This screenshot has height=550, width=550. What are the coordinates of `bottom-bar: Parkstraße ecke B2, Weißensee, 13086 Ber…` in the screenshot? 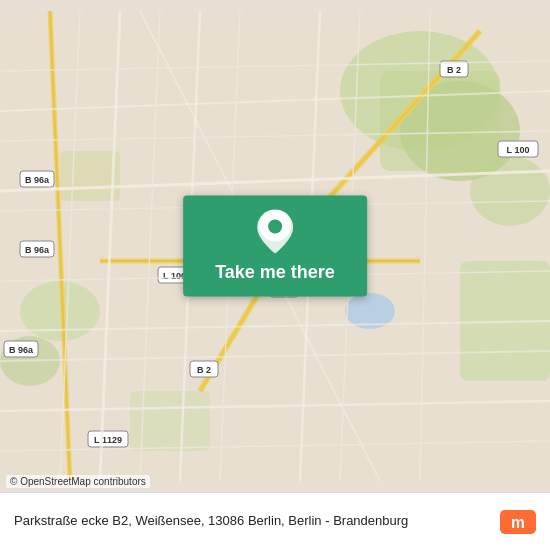 It's located at (275, 521).